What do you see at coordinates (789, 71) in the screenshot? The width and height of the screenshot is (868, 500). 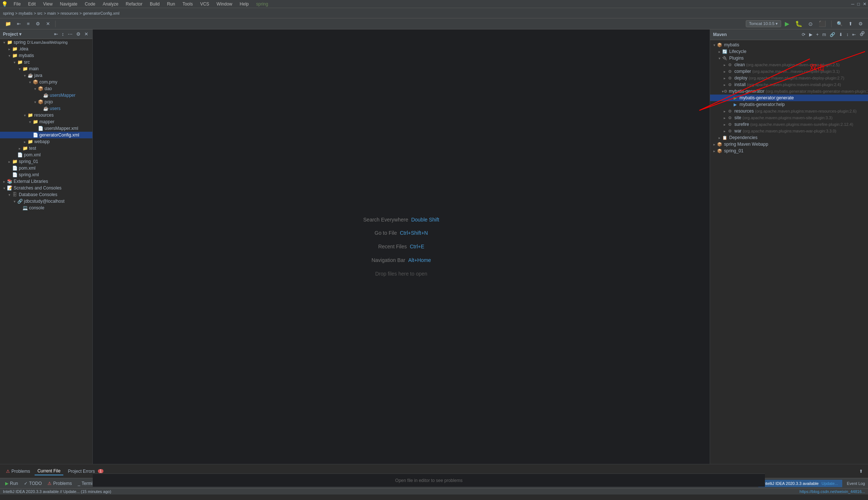 I see `maven-node-compiler: ▸ ⚙ compiler (org.apache.maven...maven-c…` at bounding box center [789, 71].